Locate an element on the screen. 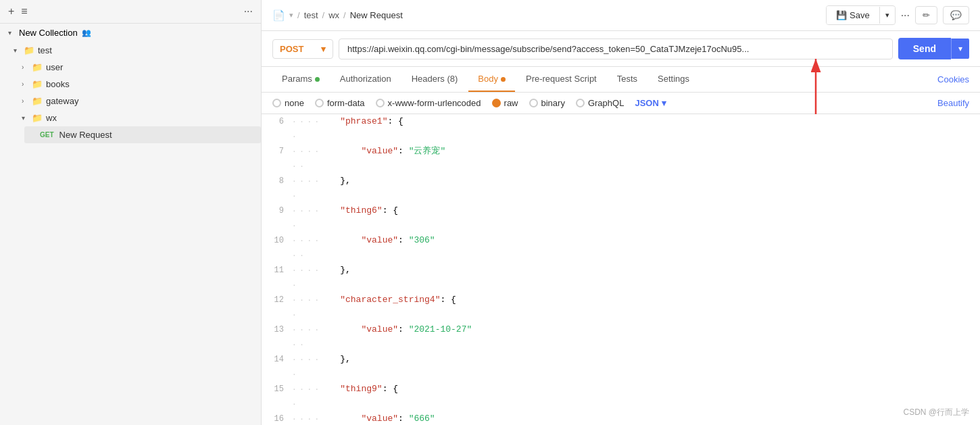 This screenshot has width=980, height=425. radio-x-www: x-www-form-urlencoded is located at coordinates (428, 103).